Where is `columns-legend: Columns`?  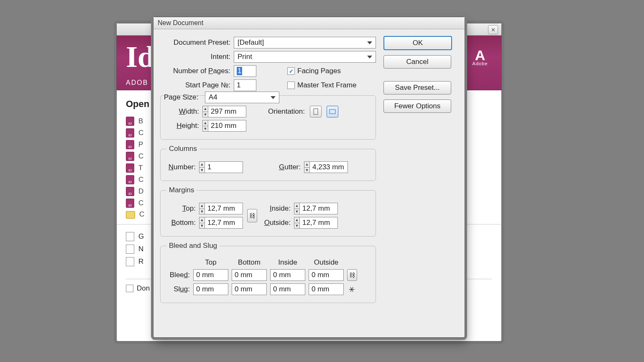 columns-legend: Columns is located at coordinates (183, 149).